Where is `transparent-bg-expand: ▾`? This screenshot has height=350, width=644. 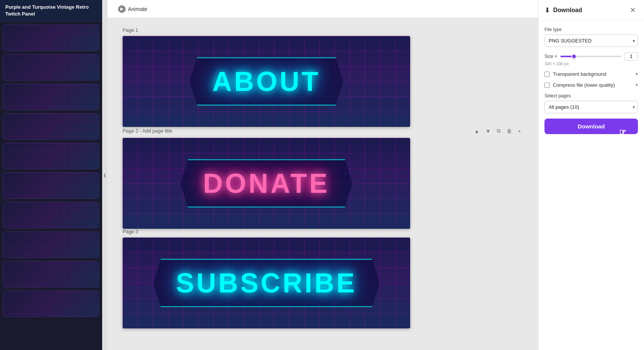
transparent-bg-expand: ▾ is located at coordinates (637, 74).